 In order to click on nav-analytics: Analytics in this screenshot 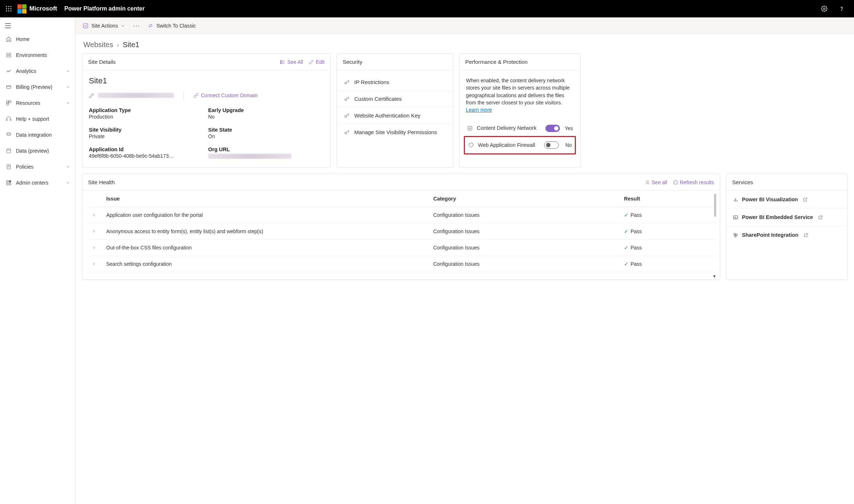, I will do `click(38, 71)`.